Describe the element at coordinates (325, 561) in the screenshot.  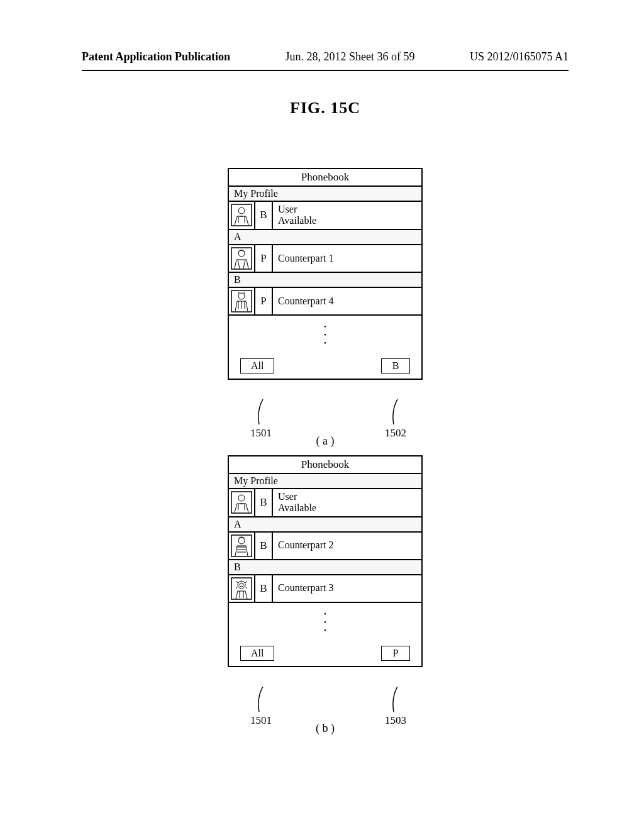
I see `phonebook-screen-b: Phonebook My Profile B User Available A` at that location.